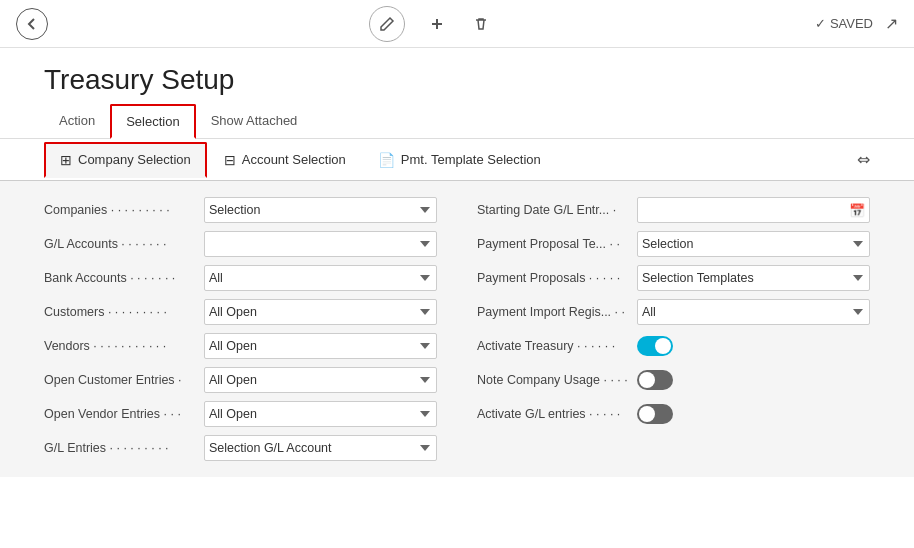  I want to click on select-vendors: All OpenAllSelection, so click(320, 346).